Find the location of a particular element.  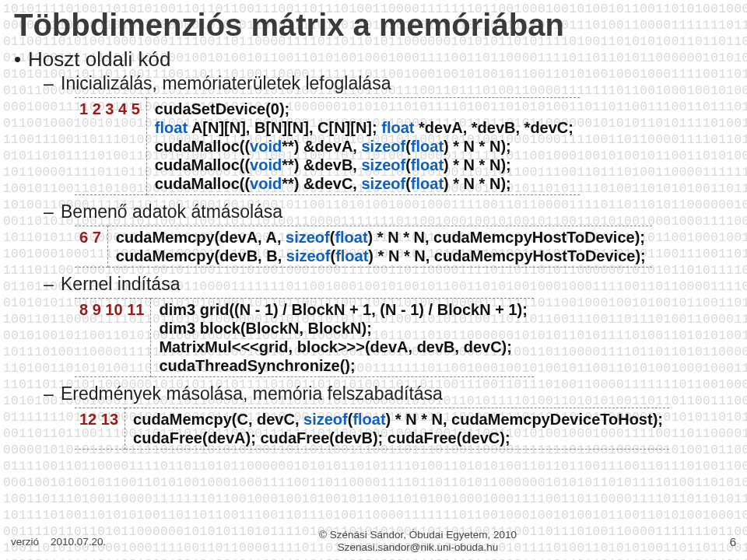

footer-left: verzió 2010.07.20. is located at coordinates (58, 541).